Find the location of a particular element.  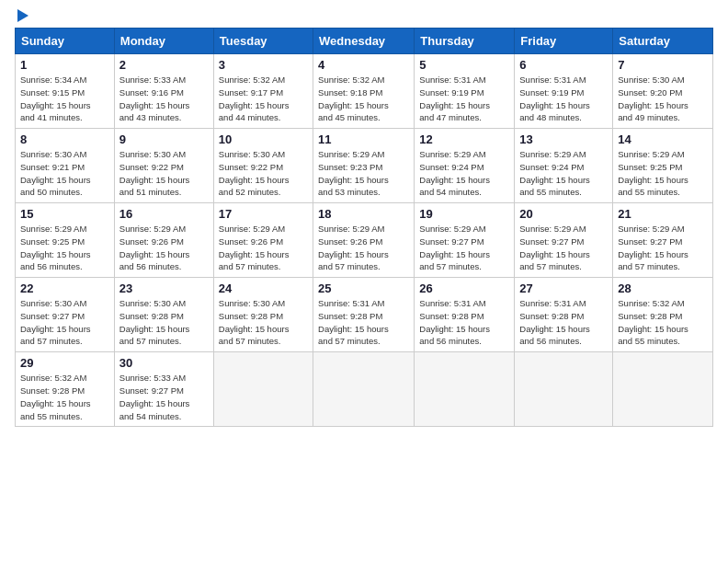

calendar-header-wednesday: Wednesday is located at coordinates (364, 41).